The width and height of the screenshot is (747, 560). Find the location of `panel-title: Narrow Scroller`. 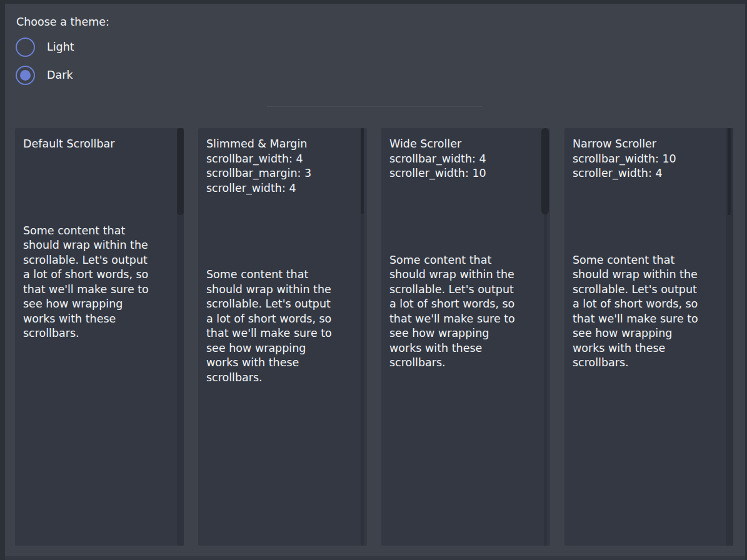

panel-title: Narrow Scroller is located at coordinates (644, 144).